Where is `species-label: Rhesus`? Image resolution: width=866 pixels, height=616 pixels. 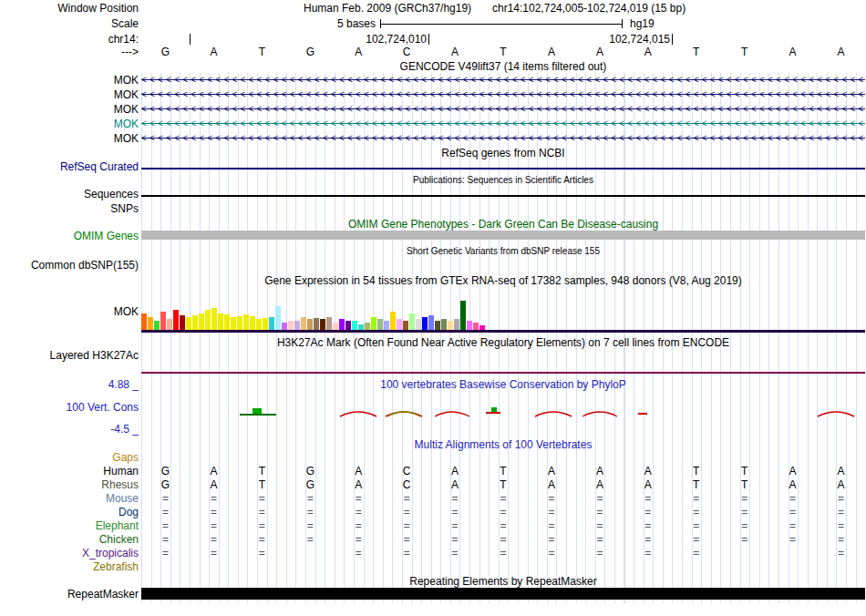
species-label: Rhesus is located at coordinates (69, 485).